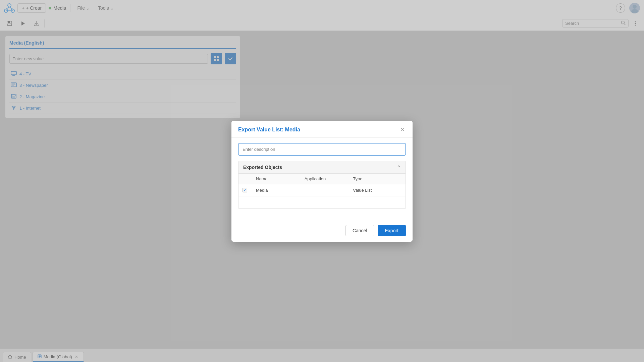  Describe the element at coordinates (249, 179) in the screenshot. I see `col-checkbox` at that location.